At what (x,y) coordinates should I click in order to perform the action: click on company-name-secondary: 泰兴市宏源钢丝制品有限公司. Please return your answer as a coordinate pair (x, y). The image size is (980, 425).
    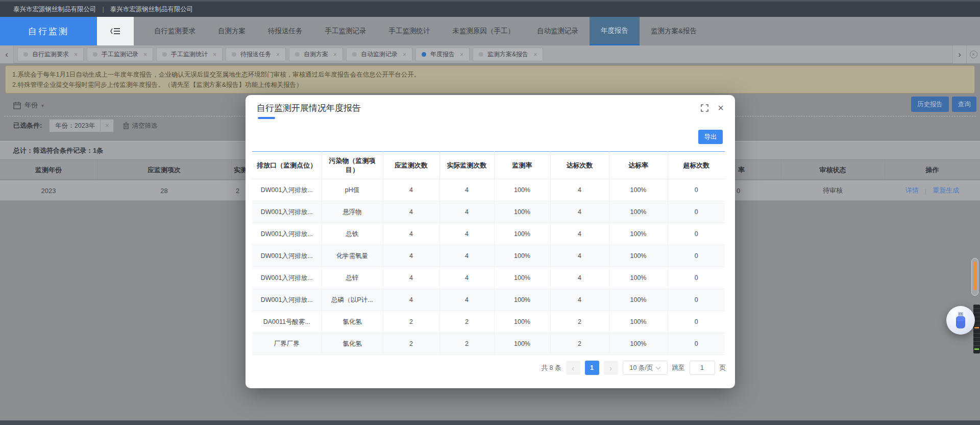
    Looking at the image, I should click on (152, 9).